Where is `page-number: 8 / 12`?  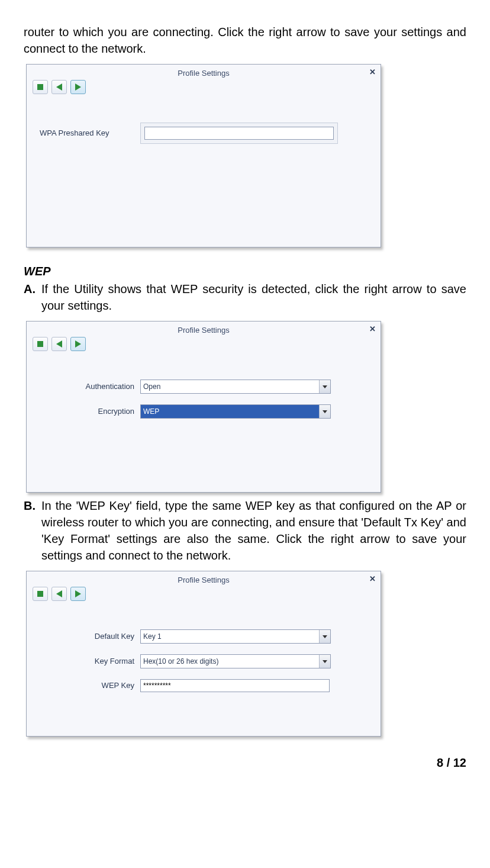
page-number: 8 / 12 is located at coordinates (245, 763).